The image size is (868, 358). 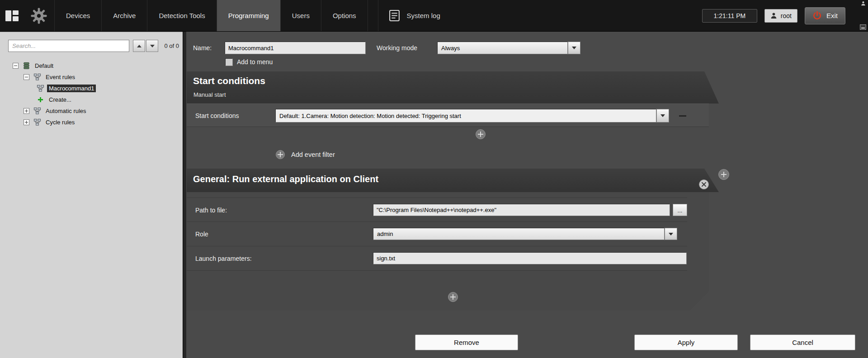 I want to click on action-title: General: Run external application on Cli…, so click(x=286, y=179).